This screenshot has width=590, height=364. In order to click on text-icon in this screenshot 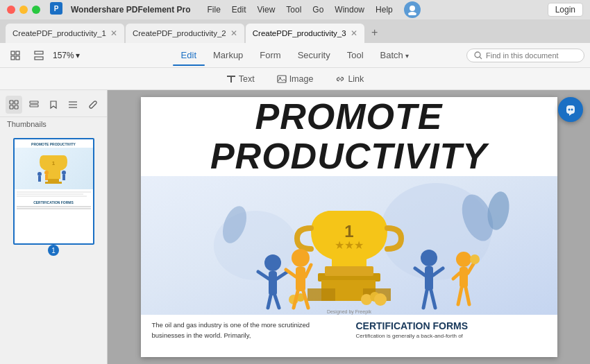, I will do `click(231, 79)`.